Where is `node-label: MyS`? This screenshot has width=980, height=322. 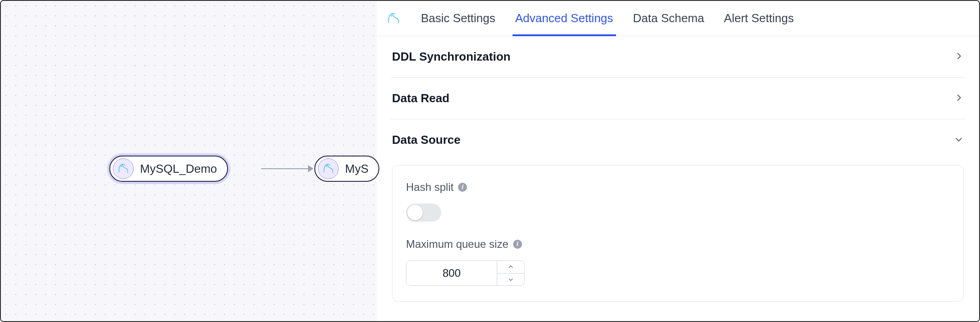
node-label: MyS is located at coordinates (357, 169).